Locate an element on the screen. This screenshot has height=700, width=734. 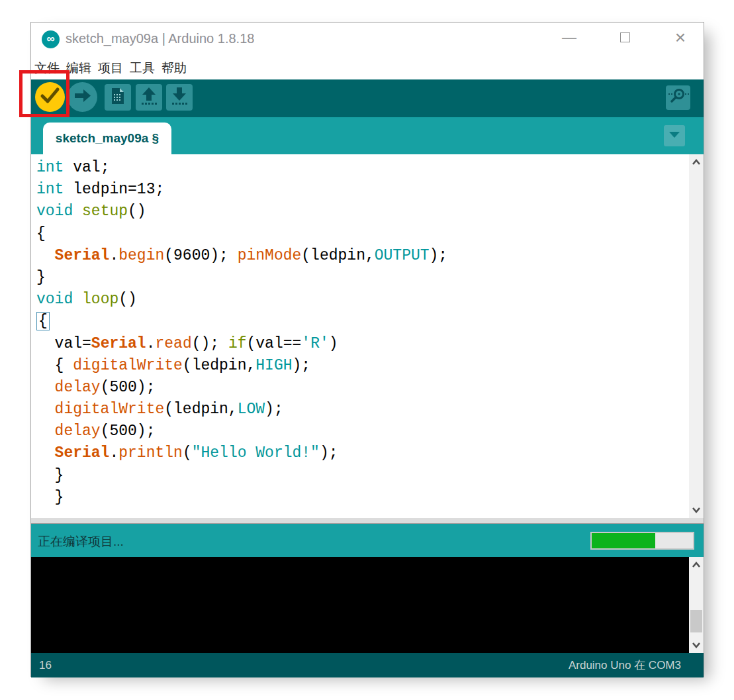
toolbar is located at coordinates (367, 98).